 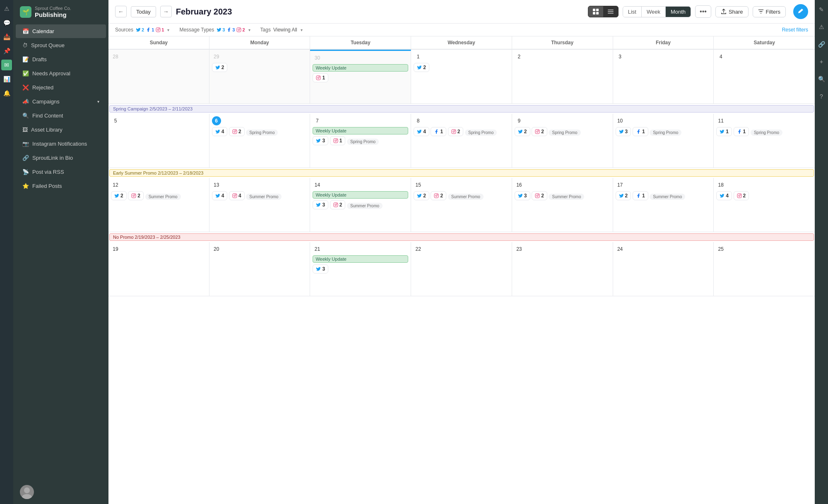 What do you see at coordinates (678, 12) in the screenshot?
I see `month-button: Month` at bounding box center [678, 12].